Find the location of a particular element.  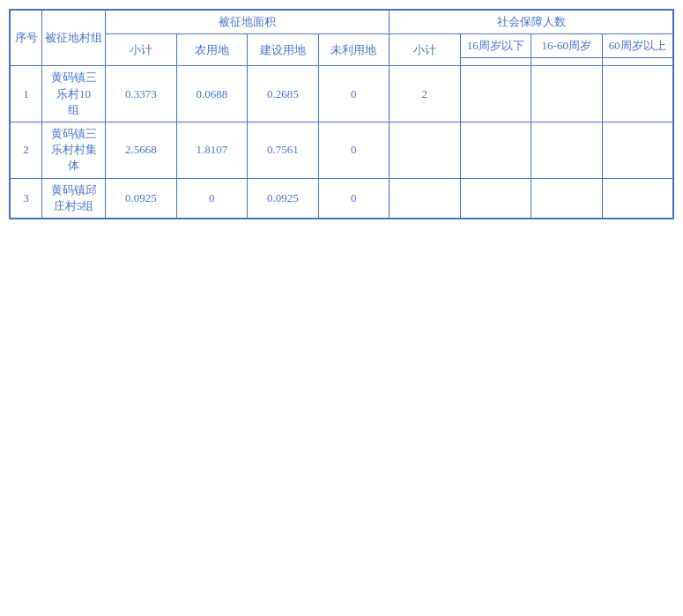

table-row-seq-0: 1 is located at coordinates (26, 94).